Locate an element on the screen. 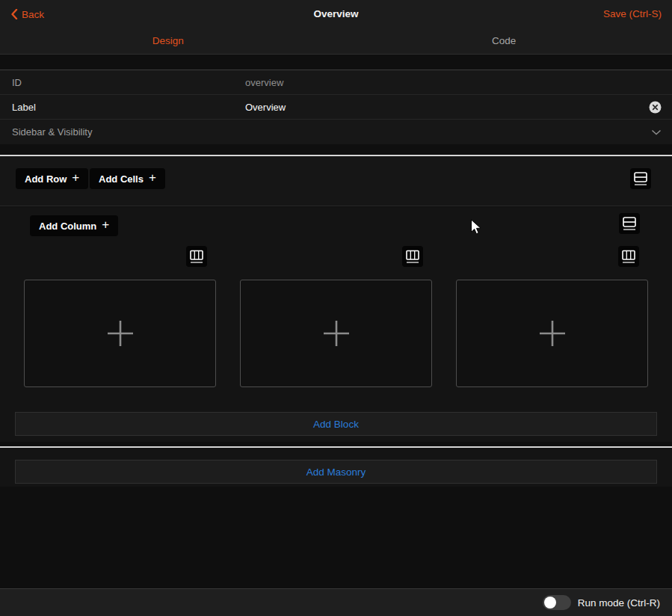 The width and height of the screenshot is (672, 616). expand-section-button is located at coordinates (656, 132).